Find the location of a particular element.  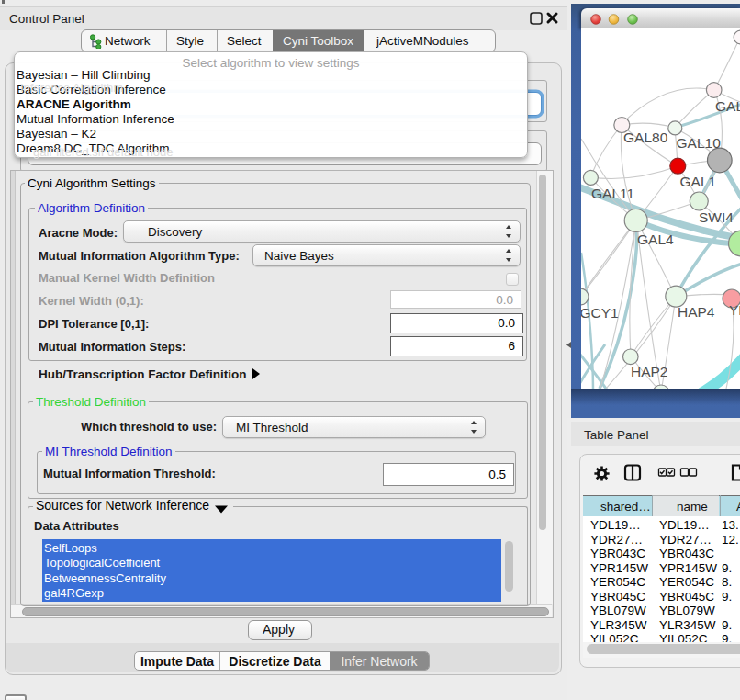

svg-text: GAL4 is located at coordinates (656, 239).